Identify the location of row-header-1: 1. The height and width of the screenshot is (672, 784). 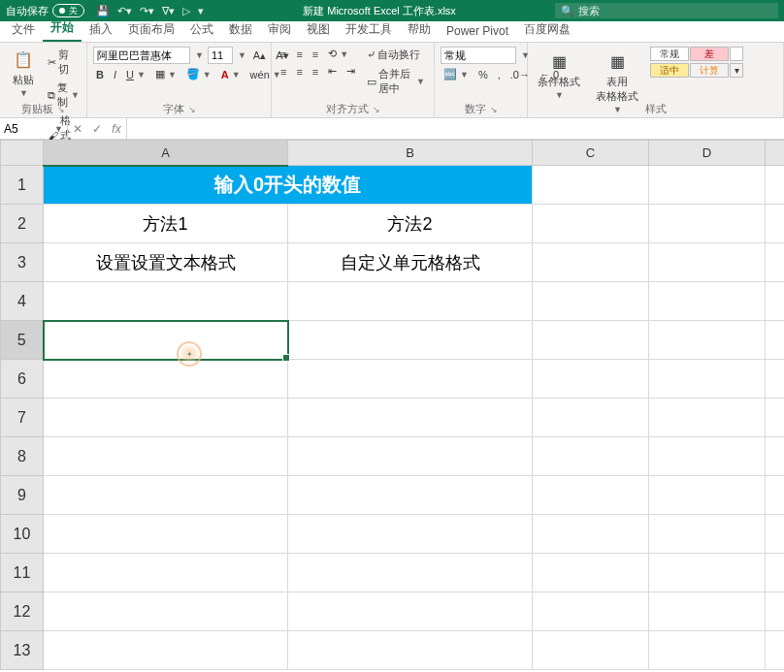
(22, 185).